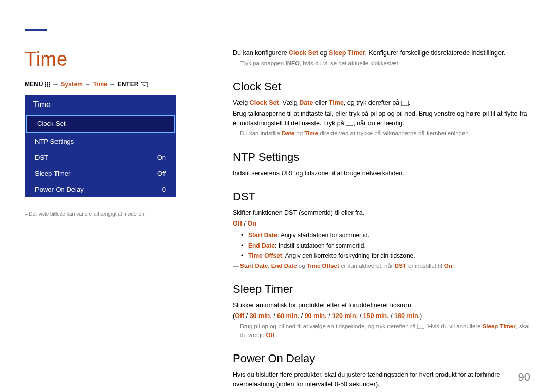 The image size is (555, 392). Describe the element at coordinates (47, 84) in the screenshot. I see `menu-grid-icon` at that location.